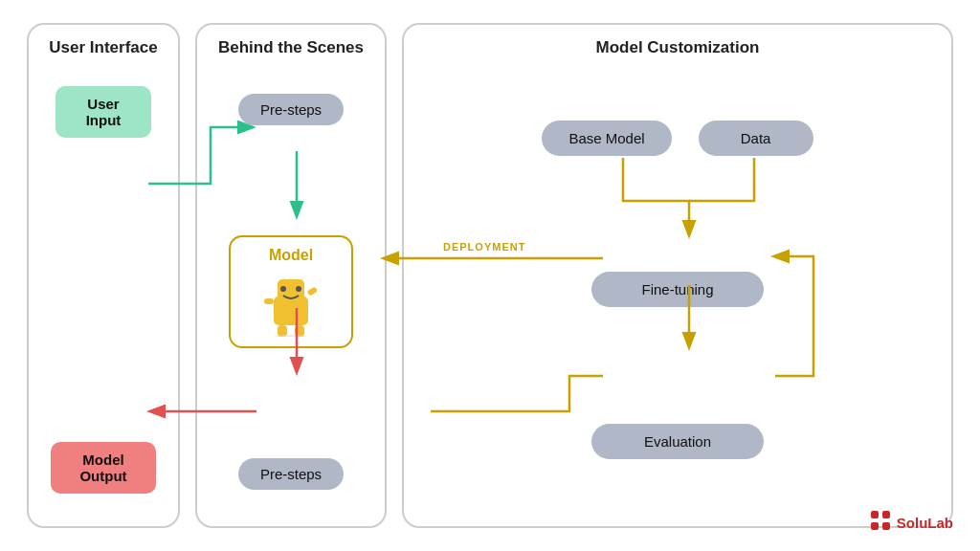  What do you see at coordinates (678, 442) in the screenshot?
I see `evaluation-box: Evaluation` at bounding box center [678, 442].